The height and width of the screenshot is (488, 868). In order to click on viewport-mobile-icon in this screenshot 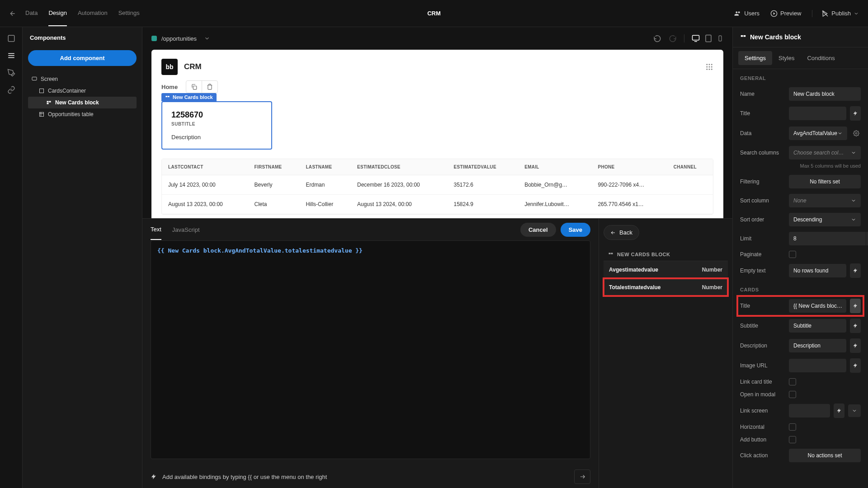, I will do `click(720, 38)`.